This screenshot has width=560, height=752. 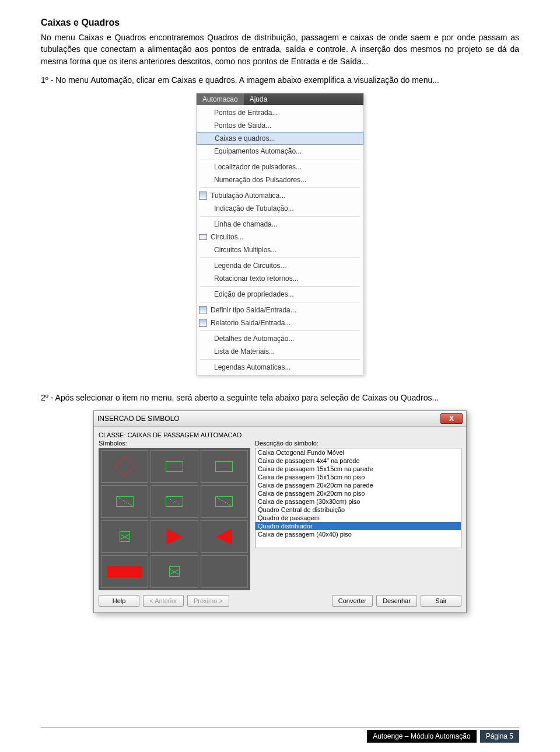 I want to click on menu-item-label: Detalhes de Automação..., so click(x=286, y=339).